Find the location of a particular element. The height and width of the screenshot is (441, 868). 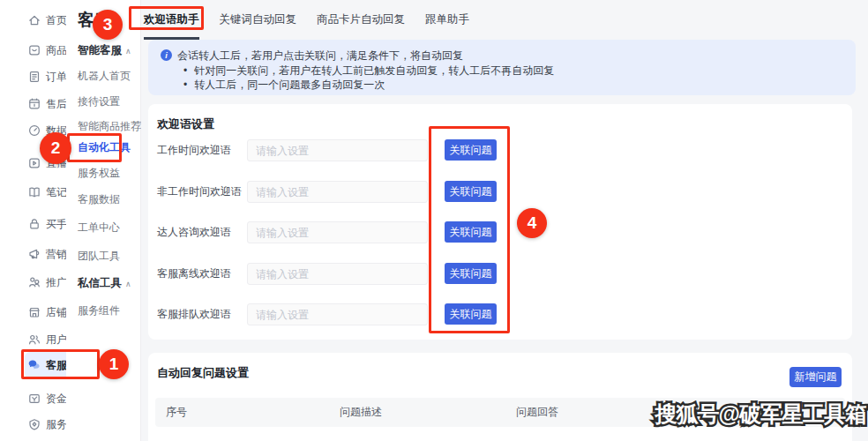

add-question-button: 新增问题 is located at coordinates (815, 377).